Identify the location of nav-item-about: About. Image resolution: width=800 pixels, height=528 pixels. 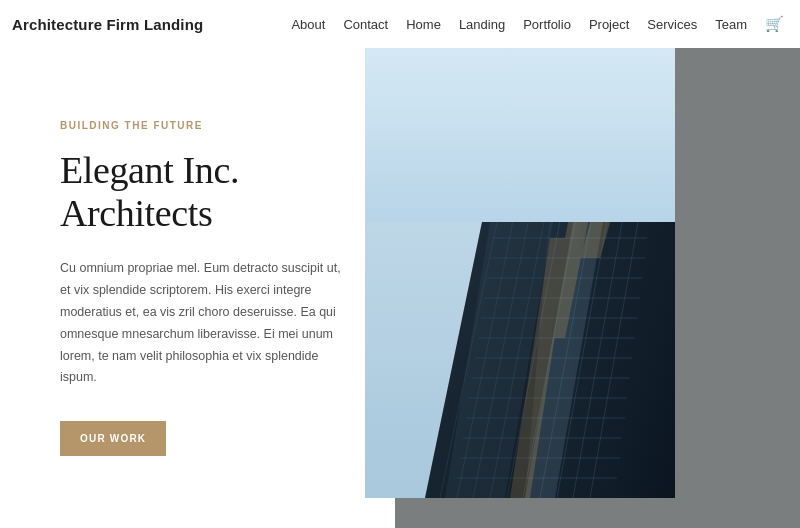
(308, 24).